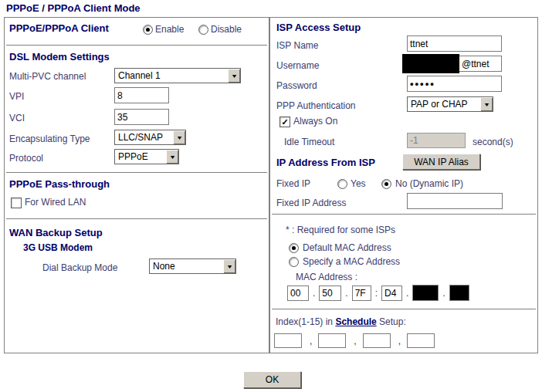 The image size is (542, 392). Describe the element at coordinates (59, 28) in the screenshot. I see `client-mode-header: PPPoE/PPPoA Client` at that location.